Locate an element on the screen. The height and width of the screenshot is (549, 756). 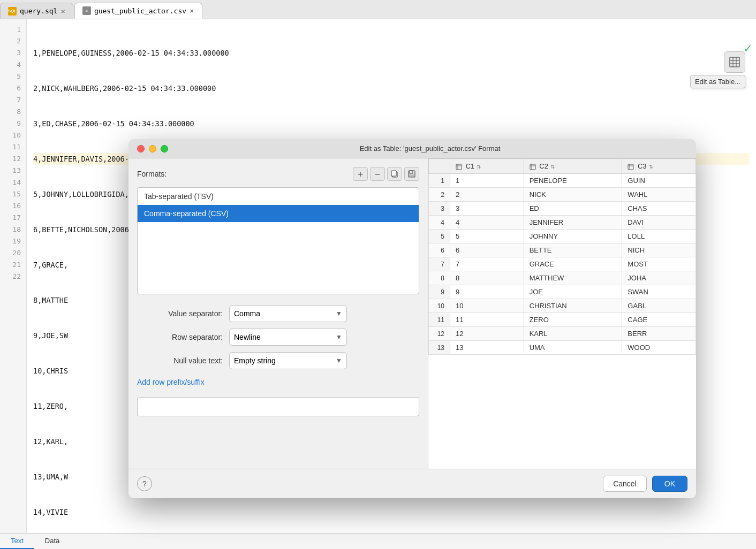
cell-8-0: 9 is located at coordinates (487, 292).